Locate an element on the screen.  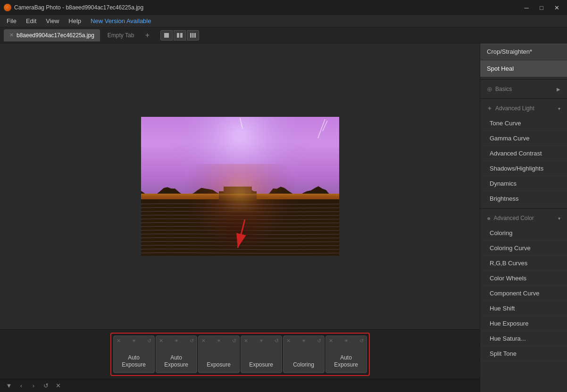
adj-advanced-contrast: Advanced Contrast is located at coordinates (524, 154).